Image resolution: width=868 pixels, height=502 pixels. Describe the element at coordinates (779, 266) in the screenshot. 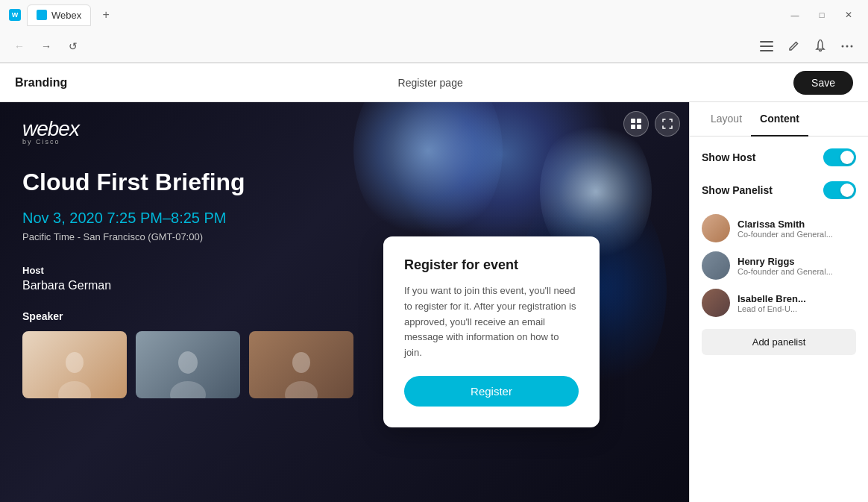

I see `panelist-list: Clarissa Smith Co-founder and General...…` at that location.